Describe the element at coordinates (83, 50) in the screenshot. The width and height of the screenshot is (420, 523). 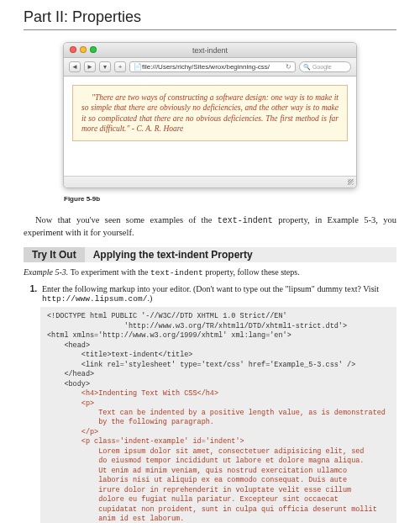
I see `traffic-lights` at that location.